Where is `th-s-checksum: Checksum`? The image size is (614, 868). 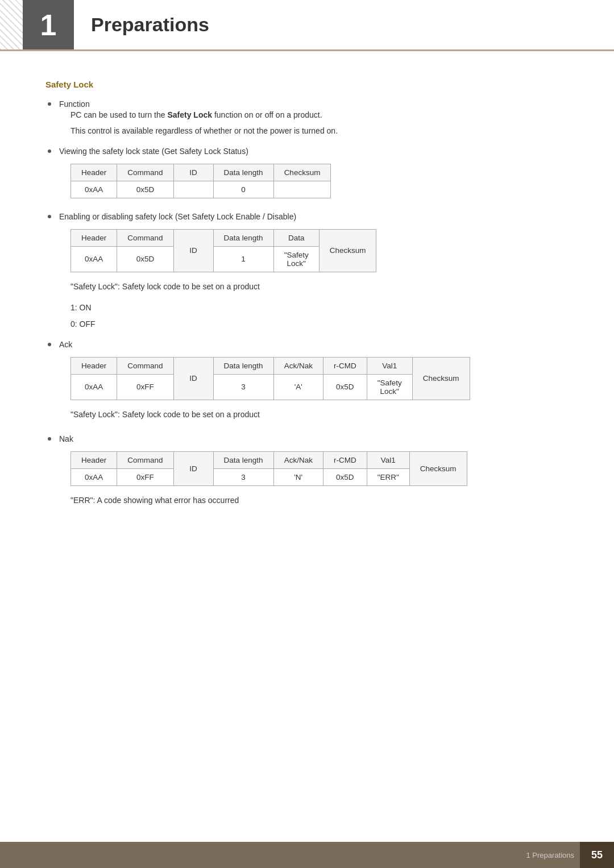 th-s-checksum: Checksum is located at coordinates (348, 250).